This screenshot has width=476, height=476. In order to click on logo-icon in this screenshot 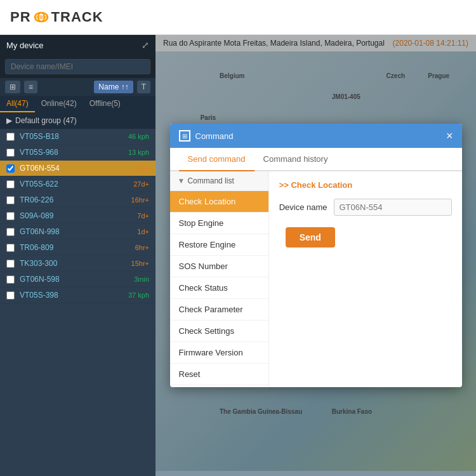, I will do `click(41, 17)`.